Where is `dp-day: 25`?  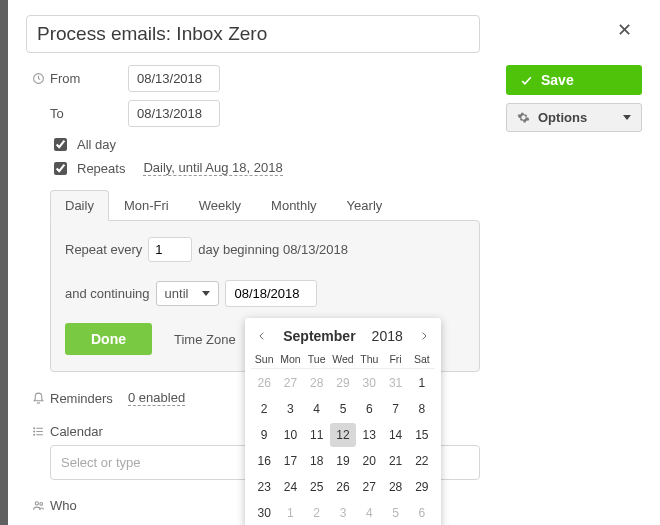 dp-day: 25 is located at coordinates (317, 487).